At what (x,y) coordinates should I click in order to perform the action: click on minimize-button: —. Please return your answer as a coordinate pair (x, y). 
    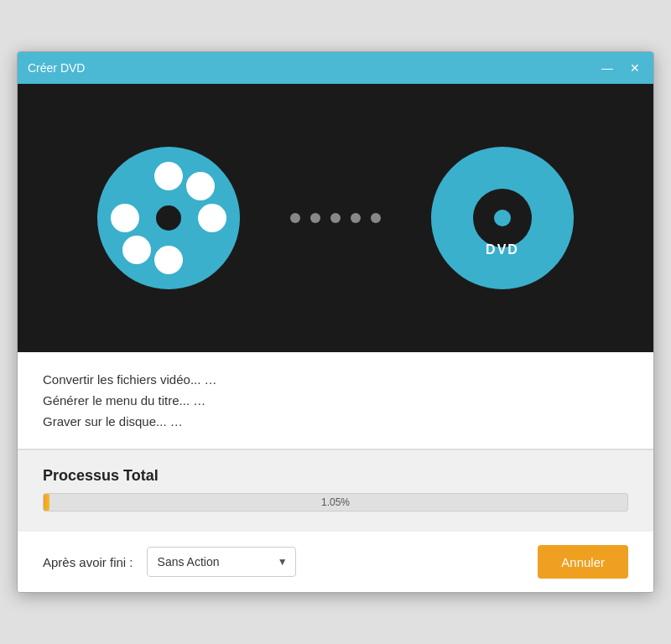
    Looking at the image, I should click on (607, 68).